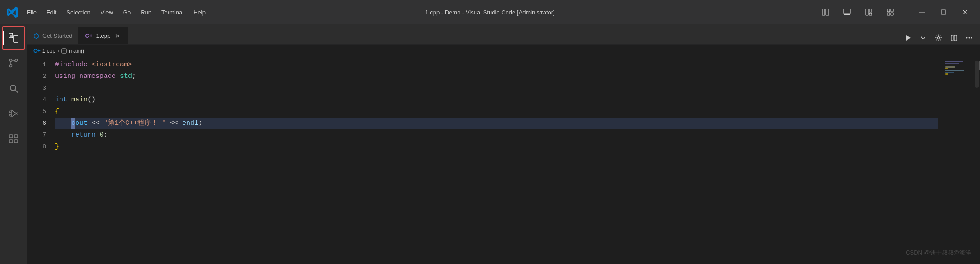 The width and height of the screenshot is (980, 264). What do you see at coordinates (957, 68) in the screenshot?
I see `minimap-content` at bounding box center [957, 68].